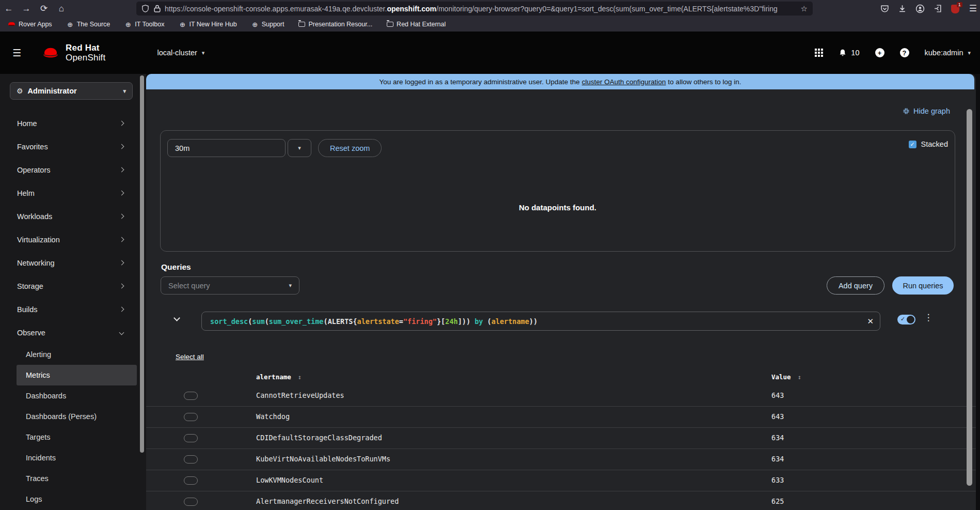  I want to click on alertname-cell: Watchdog, so click(273, 416).